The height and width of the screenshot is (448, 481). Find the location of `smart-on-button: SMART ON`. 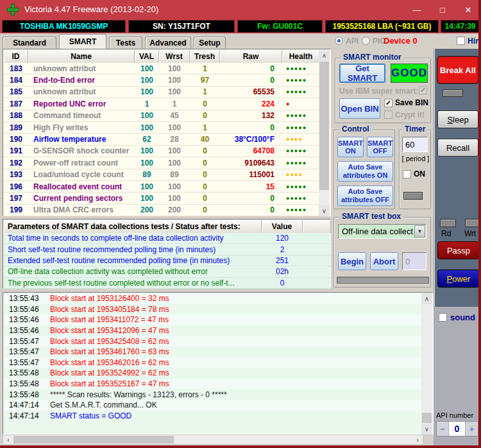

smart-on-button: SMART ON is located at coordinates (350, 147).